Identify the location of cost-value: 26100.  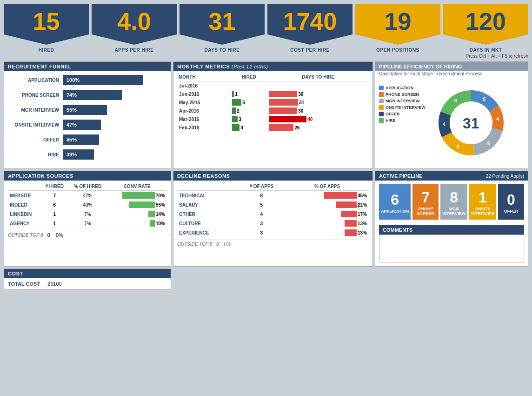
(55, 284).